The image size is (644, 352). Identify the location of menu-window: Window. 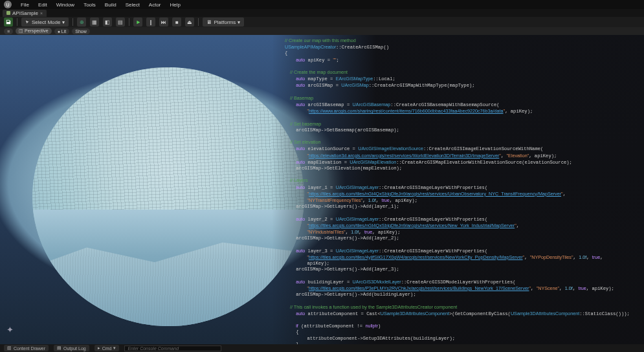
(65, 5).